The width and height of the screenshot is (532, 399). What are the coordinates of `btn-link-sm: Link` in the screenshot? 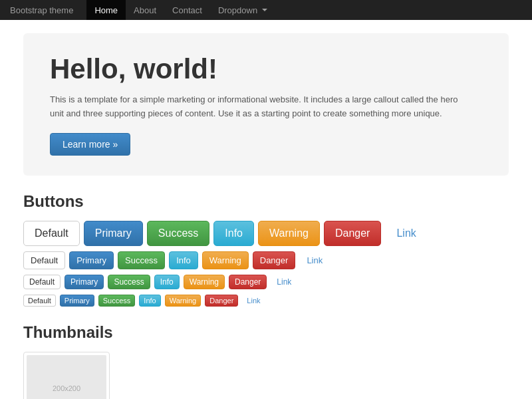 It's located at (284, 282).